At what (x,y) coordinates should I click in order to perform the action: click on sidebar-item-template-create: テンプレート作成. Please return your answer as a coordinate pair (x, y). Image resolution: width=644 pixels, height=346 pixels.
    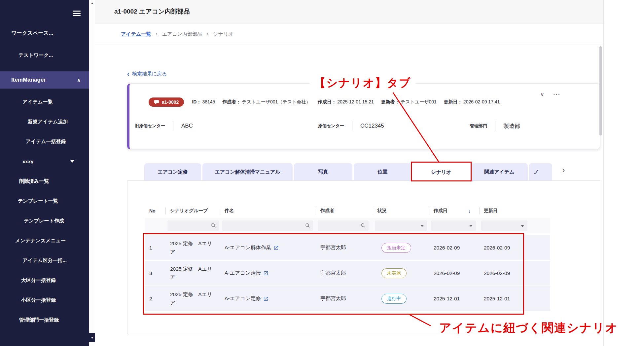
    Looking at the image, I should click on (45, 221).